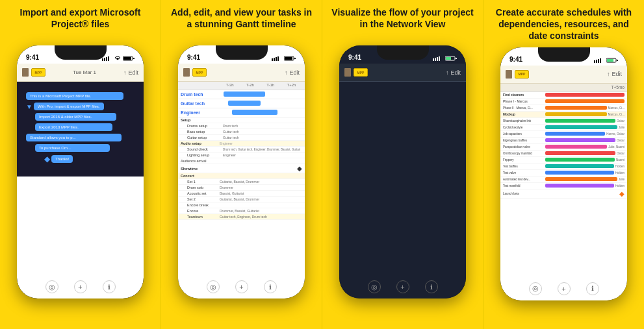 The image size is (644, 329). I want to click on gantt-task-encorebreak: Encore break, so click(242, 205).